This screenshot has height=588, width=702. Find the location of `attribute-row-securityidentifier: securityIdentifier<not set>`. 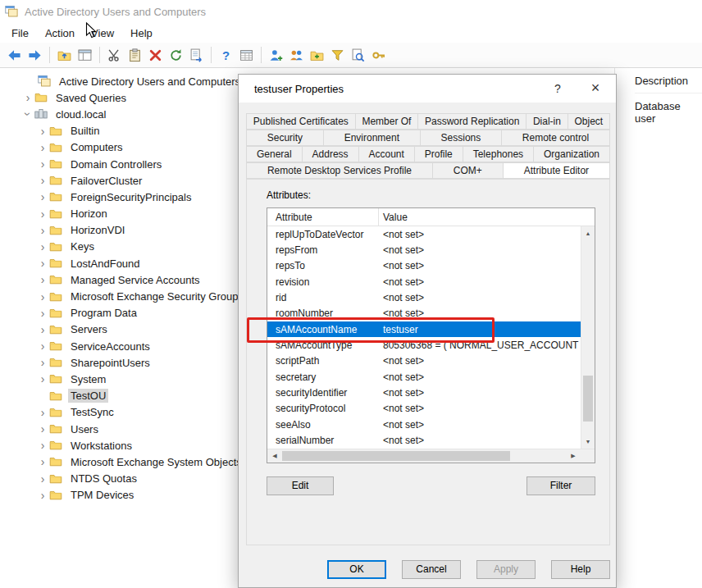

attribute-row-securityidentifier: securityIdentifier<not set> is located at coordinates (424, 392).